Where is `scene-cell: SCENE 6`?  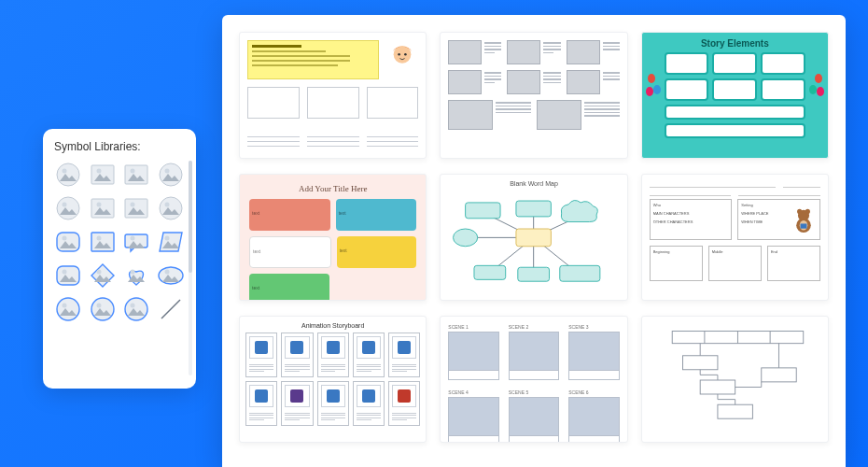
scene-cell: SCENE 6 is located at coordinates (594, 417).